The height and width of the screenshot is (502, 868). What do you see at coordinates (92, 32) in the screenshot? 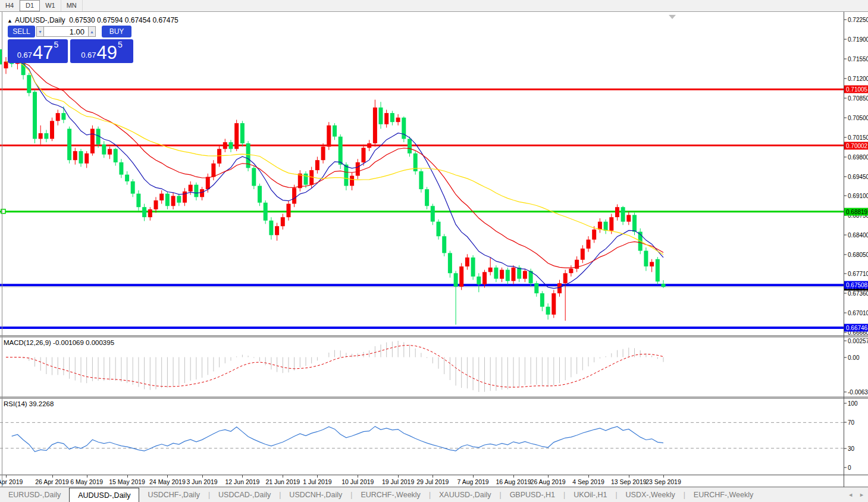
I see `volume-increase-button: ▲` at bounding box center [92, 32].